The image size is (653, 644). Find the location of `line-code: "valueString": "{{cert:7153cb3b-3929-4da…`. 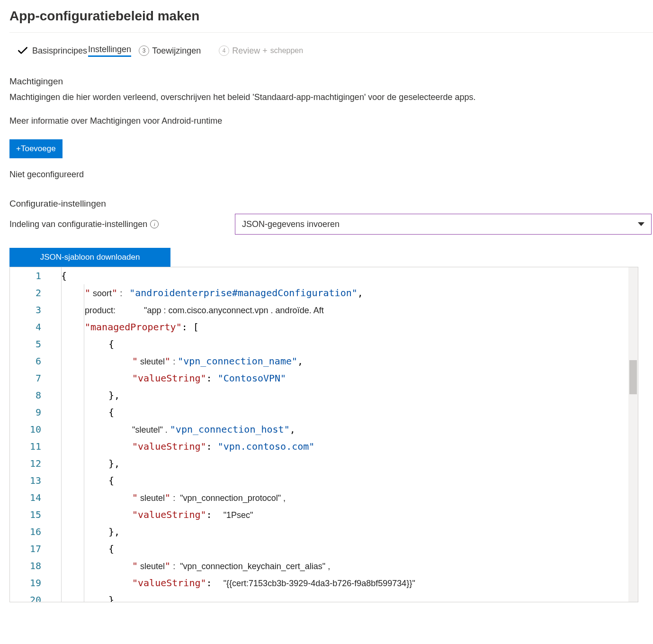

line-code: "valueString": "{{cert:7153cb3b-3929-4da… is located at coordinates (233, 583).